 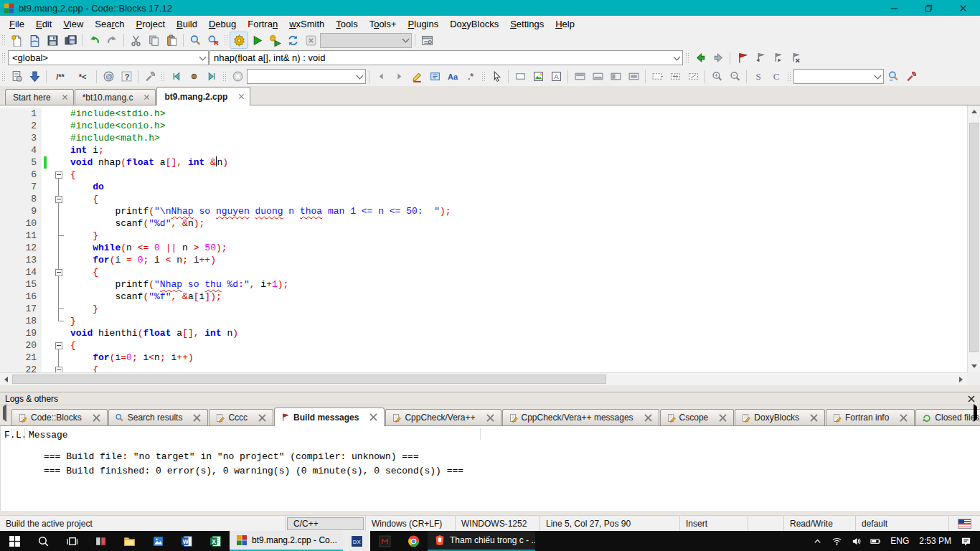 I want to click on logs-tab-search-results: Search results, so click(x=159, y=418).